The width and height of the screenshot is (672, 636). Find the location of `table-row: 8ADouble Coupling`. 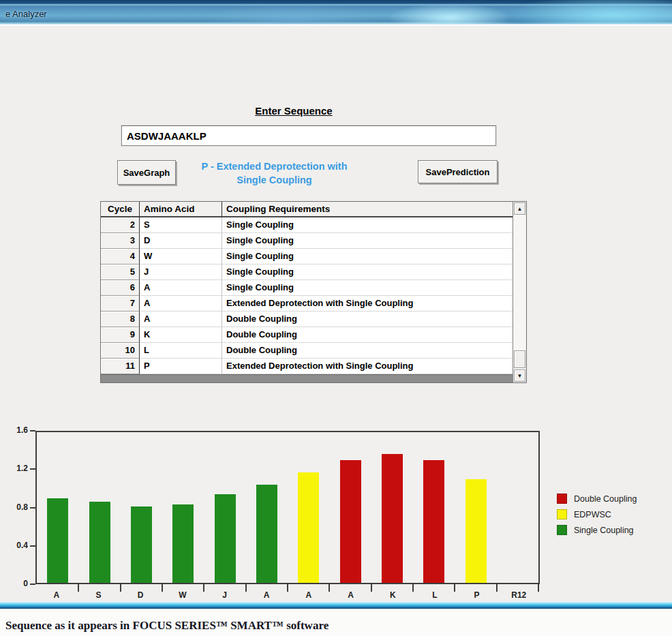

table-row: 8ADouble Coupling is located at coordinates (307, 319).